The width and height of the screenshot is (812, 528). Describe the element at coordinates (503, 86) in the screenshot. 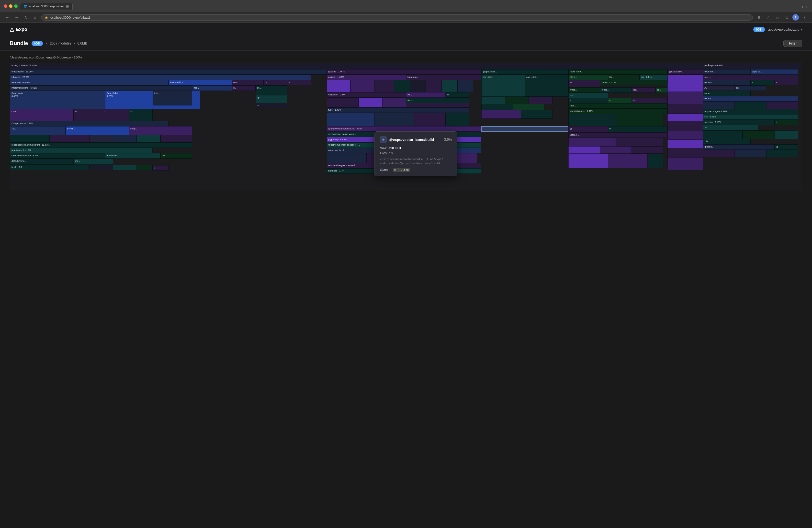

I see `cor-cell: cor... 0.9...` at that location.